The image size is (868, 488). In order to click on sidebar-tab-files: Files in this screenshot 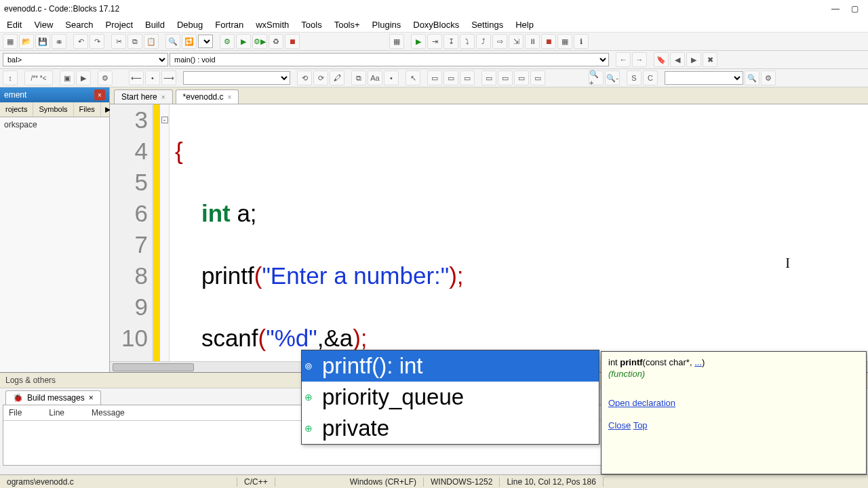, I will do `click(87, 110)`.